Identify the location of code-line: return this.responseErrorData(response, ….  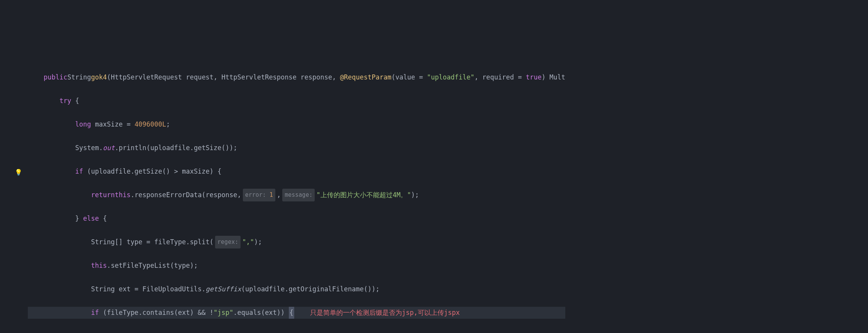
(297, 195).